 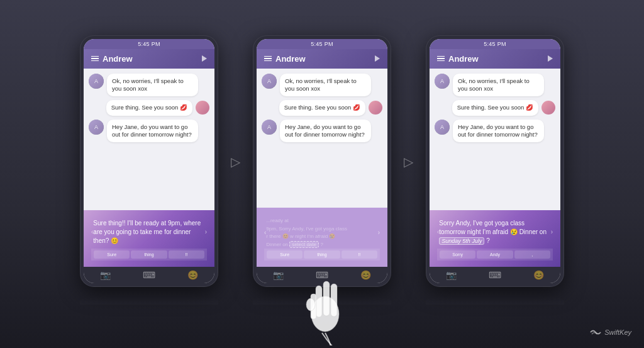 I want to click on bubble-sent-1: Sure thing. See you soon 💋, so click(x=150, y=108).